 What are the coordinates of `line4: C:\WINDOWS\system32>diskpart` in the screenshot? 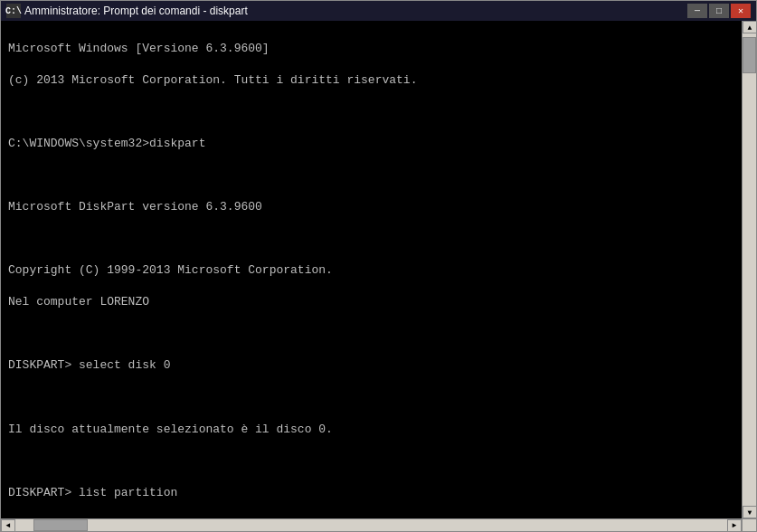 It's located at (371, 144).